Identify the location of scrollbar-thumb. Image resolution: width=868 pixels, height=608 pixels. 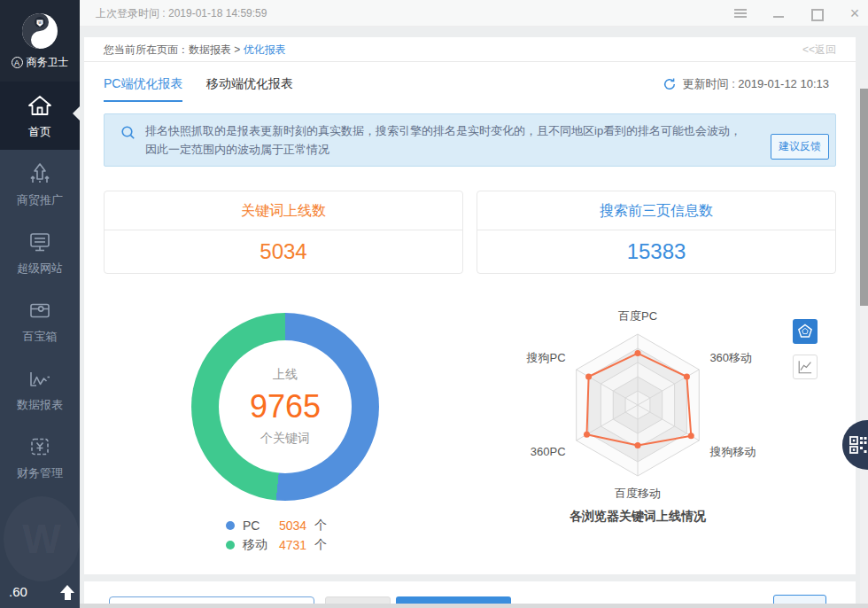
(864, 197).